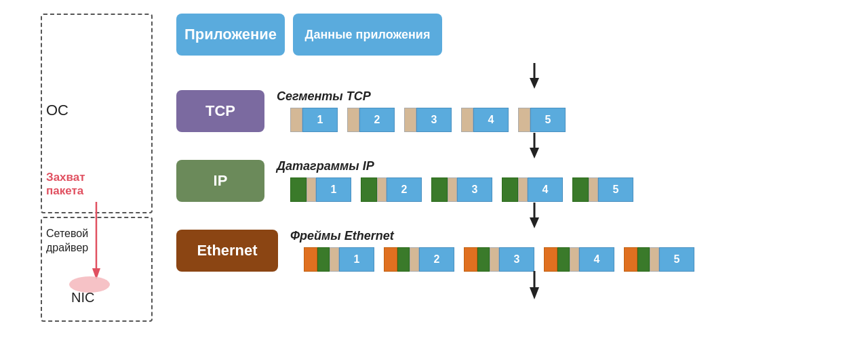 This screenshot has height=357, width=868. What do you see at coordinates (462, 190) in the screenshot?
I see `ip-segments-area: 1 2 3 4 5` at bounding box center [462, 190].